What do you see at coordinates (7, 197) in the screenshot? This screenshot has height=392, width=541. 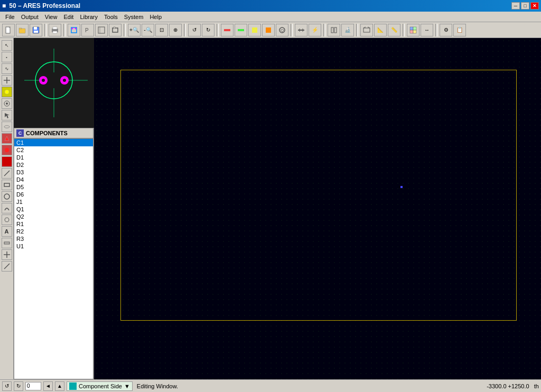 I see `lt-circle` at bounding box center [7, 197].